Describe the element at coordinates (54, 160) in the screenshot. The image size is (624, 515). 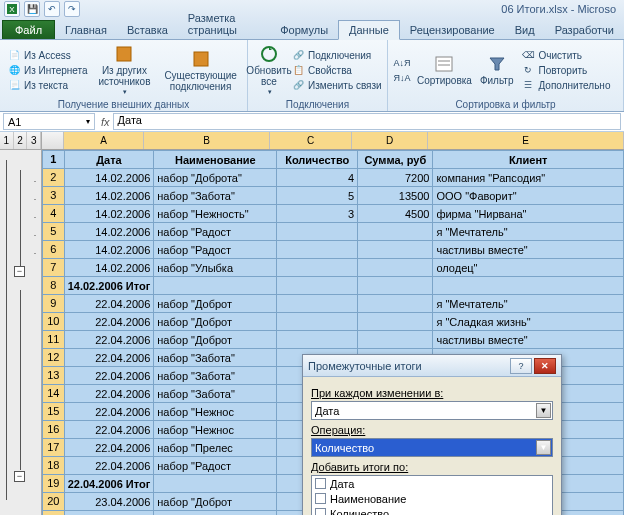
I see `row-header: 1` at that location.